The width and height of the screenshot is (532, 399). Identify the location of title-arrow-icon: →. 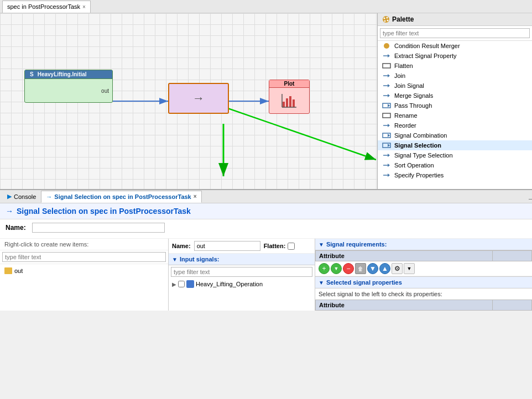
(9, 211).